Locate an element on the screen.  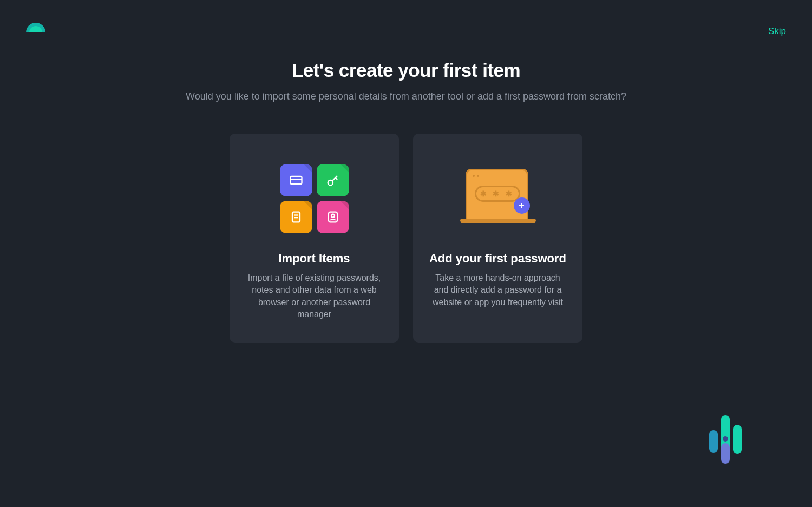
note-icon is located at coordinates (296, 217).